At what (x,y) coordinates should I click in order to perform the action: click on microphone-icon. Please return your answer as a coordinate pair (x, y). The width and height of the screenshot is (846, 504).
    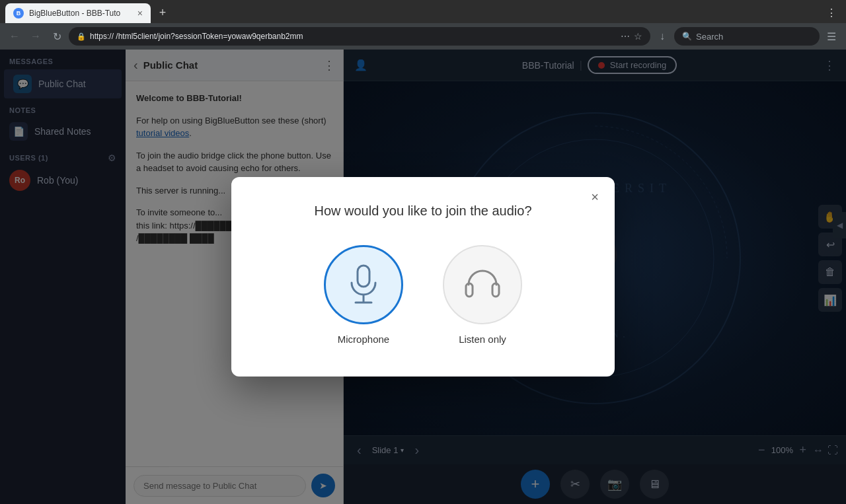
    Looking at the image, I should click on (364, 285).